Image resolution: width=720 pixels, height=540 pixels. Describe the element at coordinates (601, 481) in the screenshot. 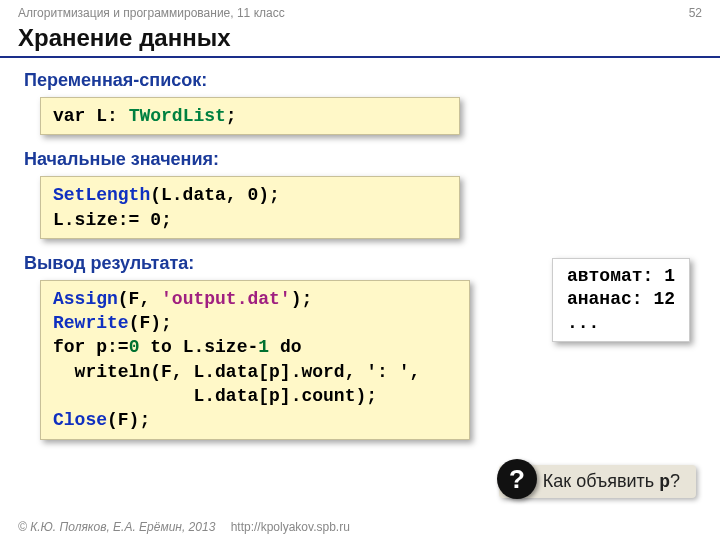

I see `question-text-prefix: Как объявить` at that location.